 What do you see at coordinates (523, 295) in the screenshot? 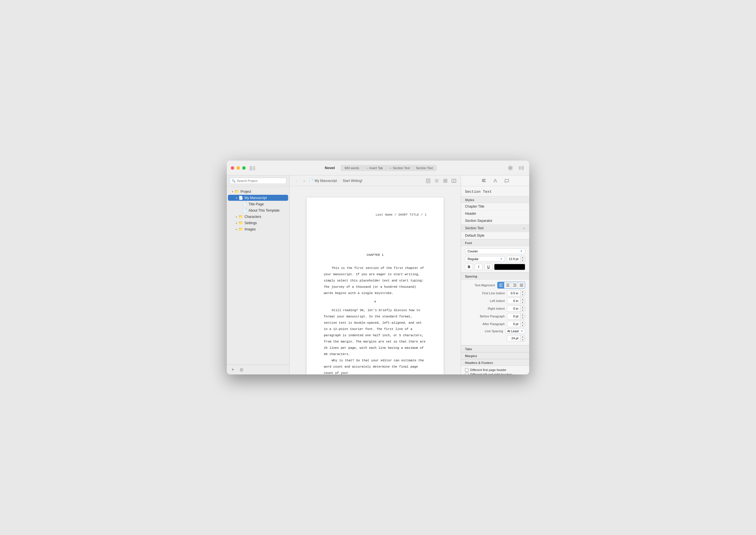
I see `first-line-indent-decrement: ▼` at bounding box center [523, 295].